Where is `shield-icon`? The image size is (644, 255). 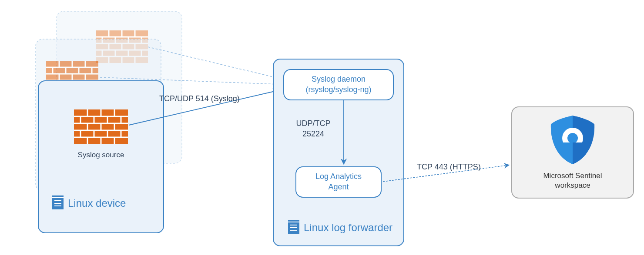 shield-icon is located at coordinates (573, 141).